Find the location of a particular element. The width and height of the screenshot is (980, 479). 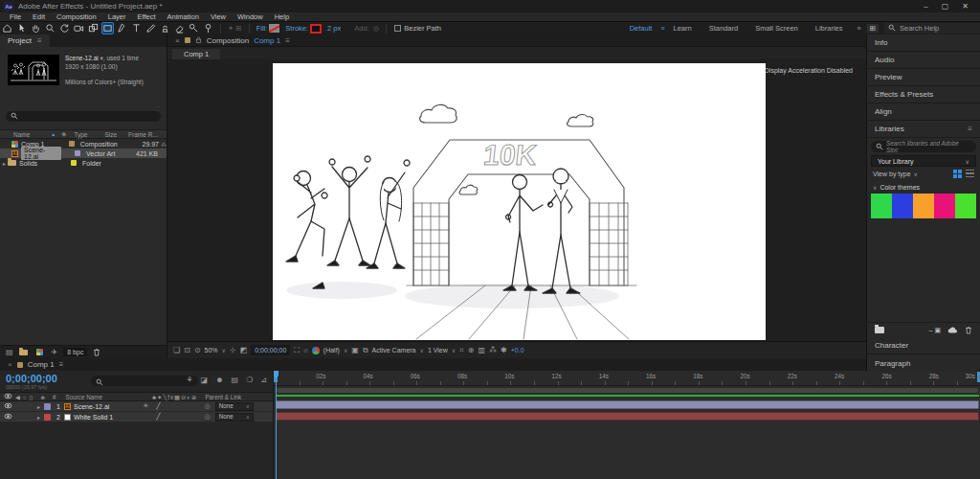

frame-blending-icon: ▤ is located at coordinates (235, 379).